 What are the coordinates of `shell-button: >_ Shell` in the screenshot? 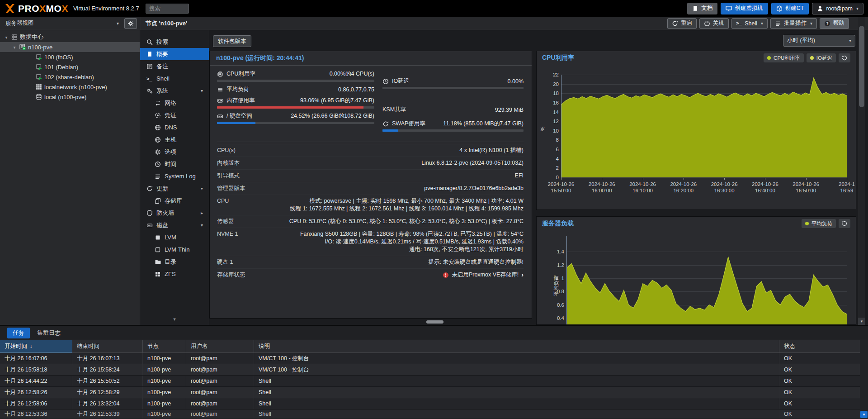 It's located at (750, 24).